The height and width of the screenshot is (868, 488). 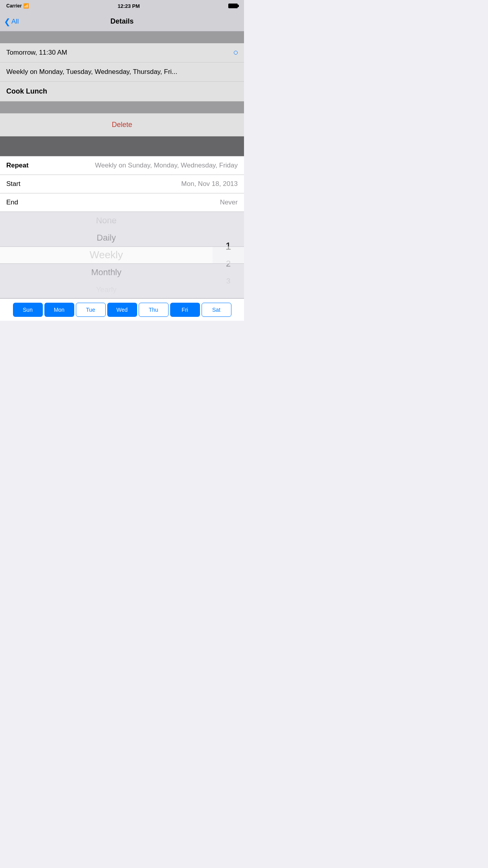 What do you see at coordinates (11, 22) in the screenshot?
I see `back-button: ❮ All` at bounding box center [11, 22].